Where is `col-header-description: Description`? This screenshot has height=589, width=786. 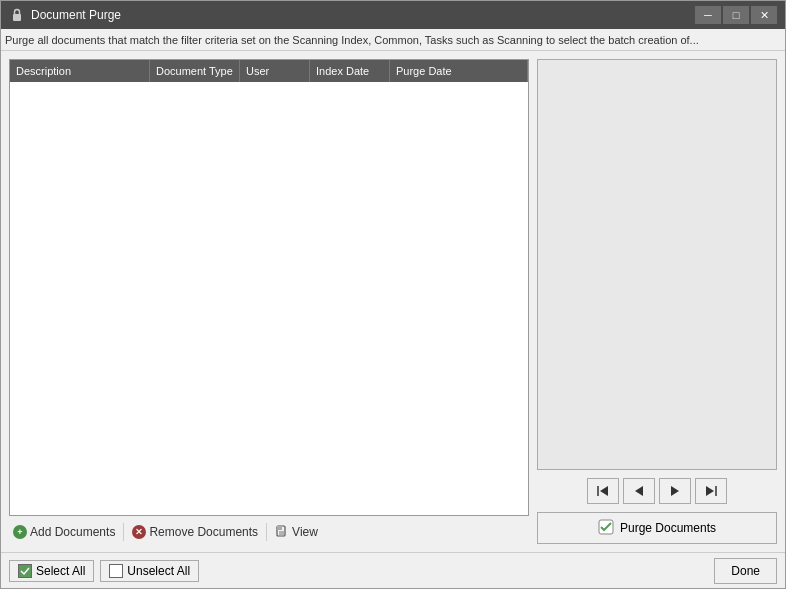 col-header-description: Description is located at coordinates (80, 71).